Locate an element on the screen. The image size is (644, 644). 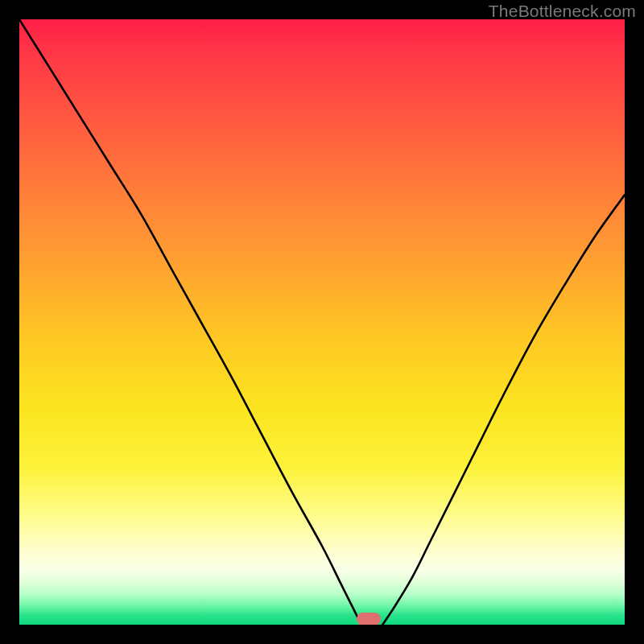
bottleneck-marker is located at coordinates (369, 618).